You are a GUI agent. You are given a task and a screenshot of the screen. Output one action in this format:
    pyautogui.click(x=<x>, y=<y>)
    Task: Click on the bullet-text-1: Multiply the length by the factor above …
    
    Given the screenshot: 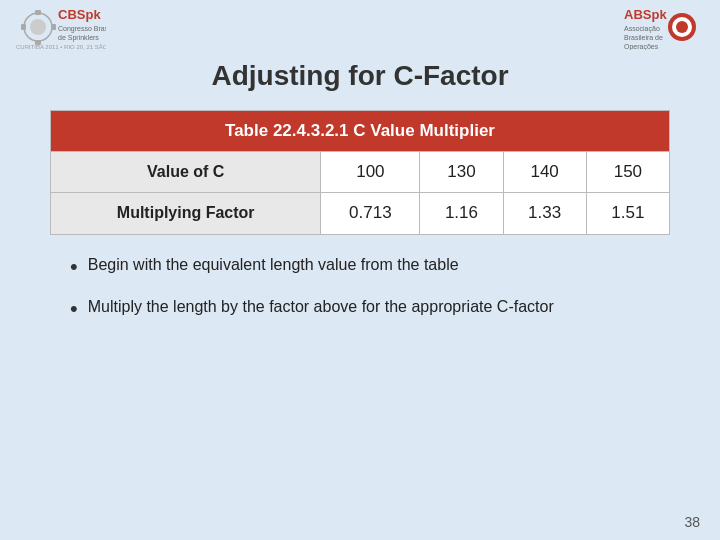 What is the action you would take?
    pyautogui.click(x=321, y=306)
    